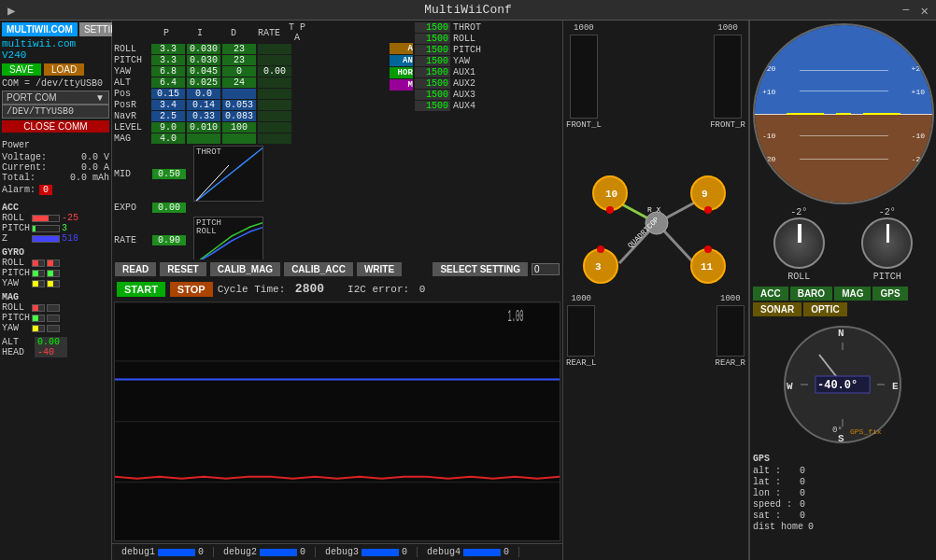  I want to click on reset-button: RESET, so click(183, 269).